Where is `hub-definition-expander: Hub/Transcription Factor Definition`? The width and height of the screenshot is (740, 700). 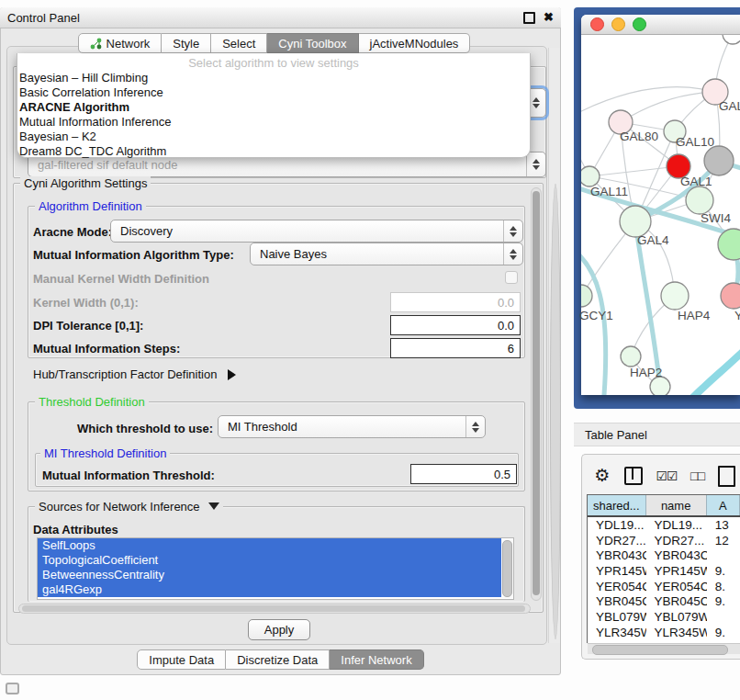 hub-definition-expander: Hub/Transcription Factor Definition is located at coordinates (134, 375).